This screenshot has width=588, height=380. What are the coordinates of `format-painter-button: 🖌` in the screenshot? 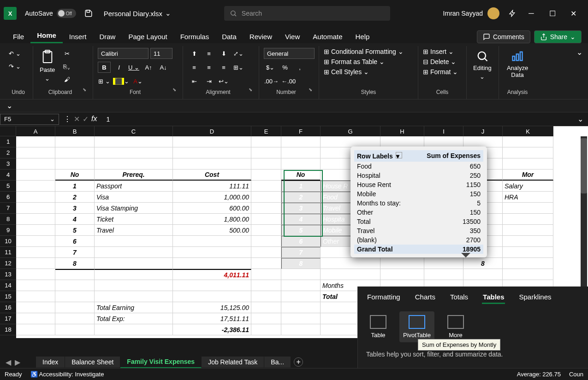 It's located at (67, 79).